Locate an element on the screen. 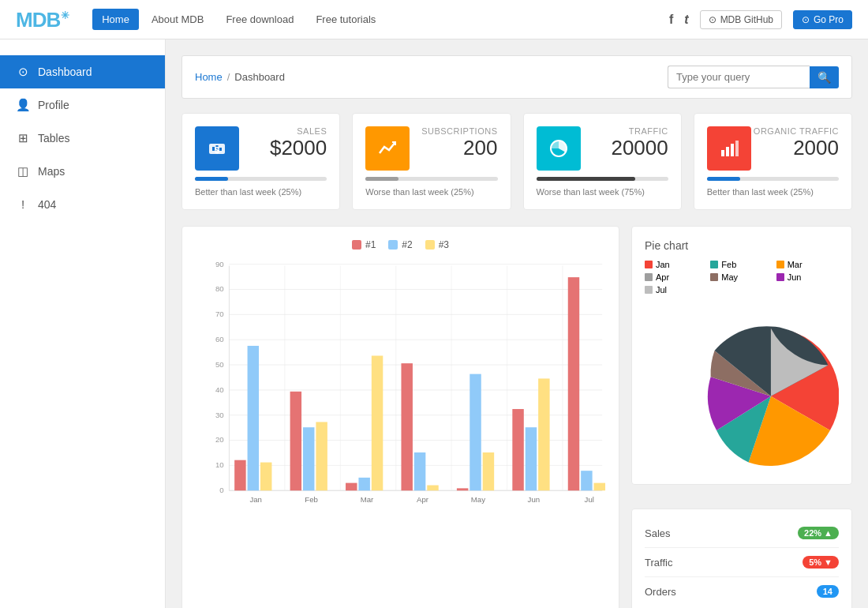  nav-tutorials: Free tutorials is located at coordinates (346, 19).